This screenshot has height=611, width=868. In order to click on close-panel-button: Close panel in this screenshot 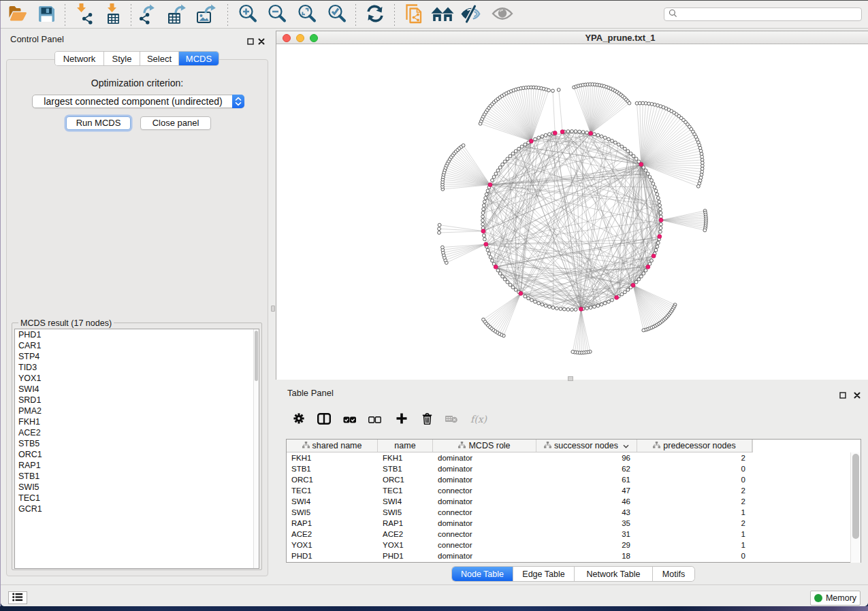, I will do `click(176, 123)`.